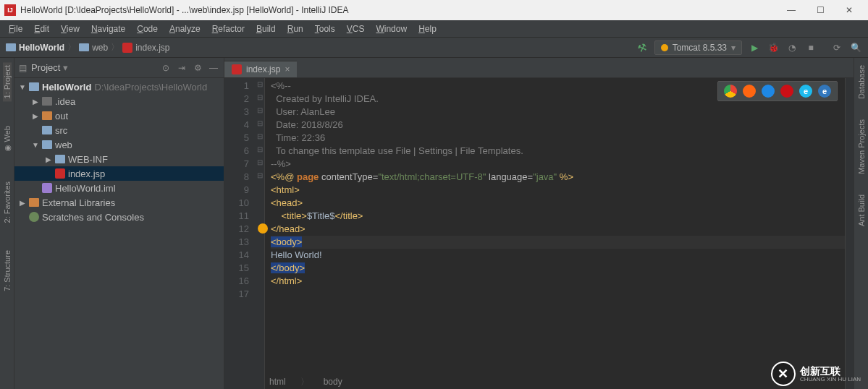 This screenshot has height=389, width=868. I want to click on opera-browser-button, so click(787, 91).